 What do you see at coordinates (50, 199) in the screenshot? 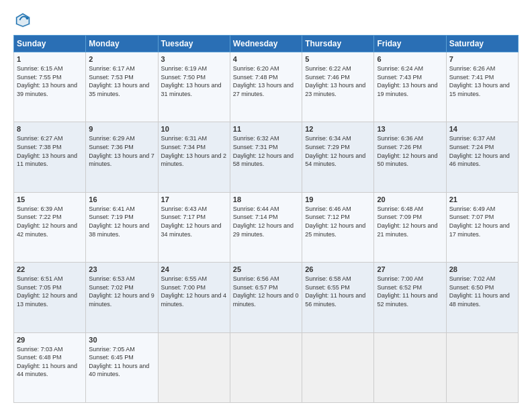
I see `day-number: 15` at bounding box center [50, 199].